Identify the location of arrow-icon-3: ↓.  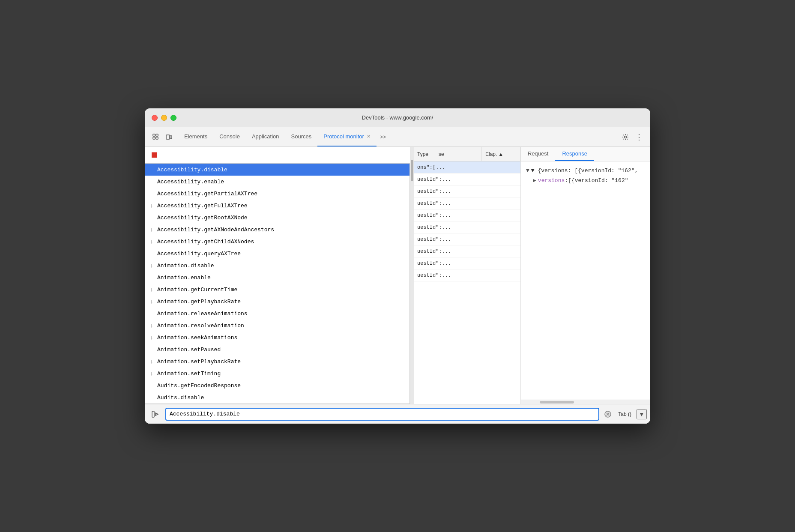
(152, 206).